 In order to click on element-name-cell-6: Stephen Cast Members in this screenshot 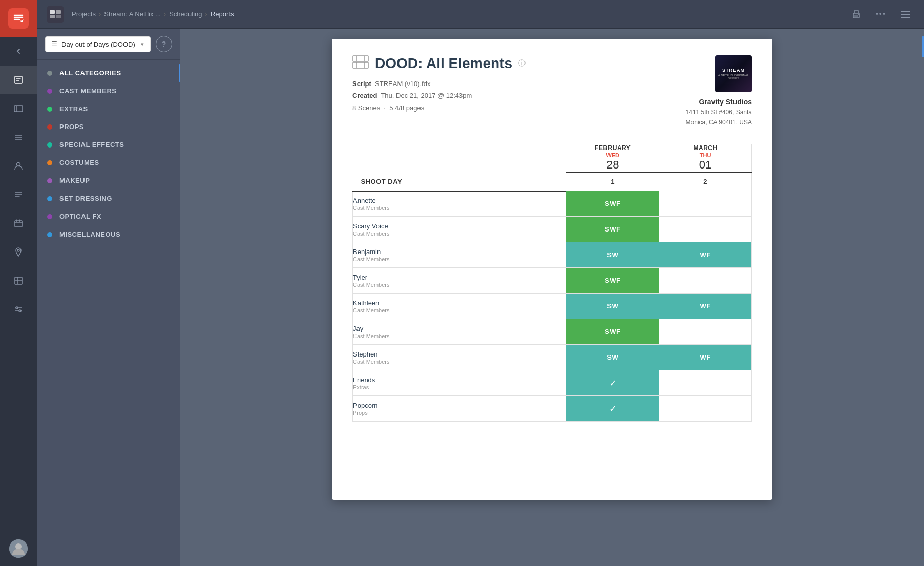, I will do `click(460, 358)`.